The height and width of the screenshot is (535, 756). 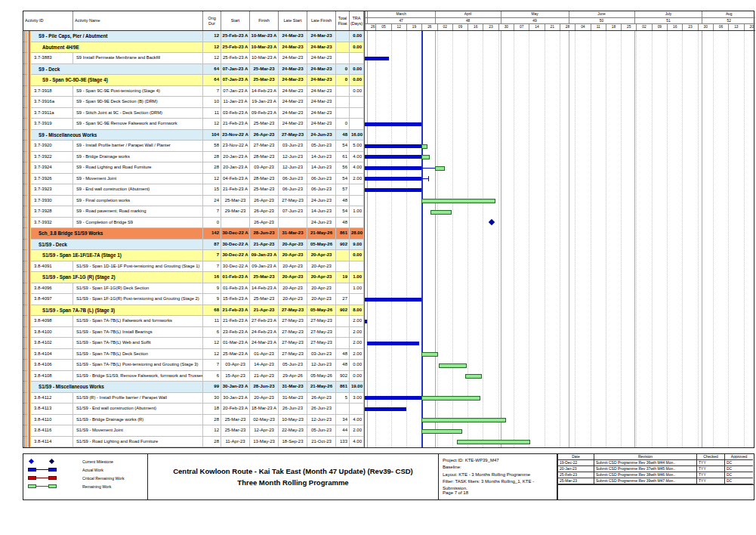 I want to click on start-date: 25-Mar-23, so click(x=236, y=420).